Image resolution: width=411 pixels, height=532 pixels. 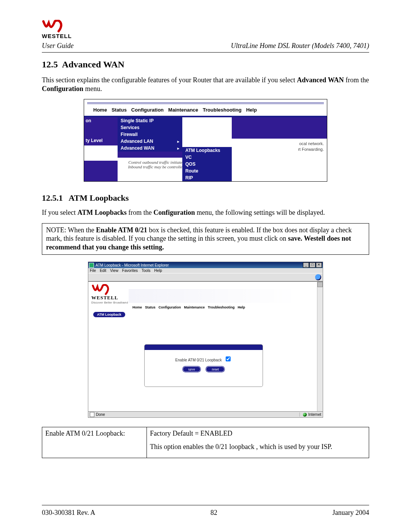 I want to click on menu-services: Services, so click(x=150, y=128).